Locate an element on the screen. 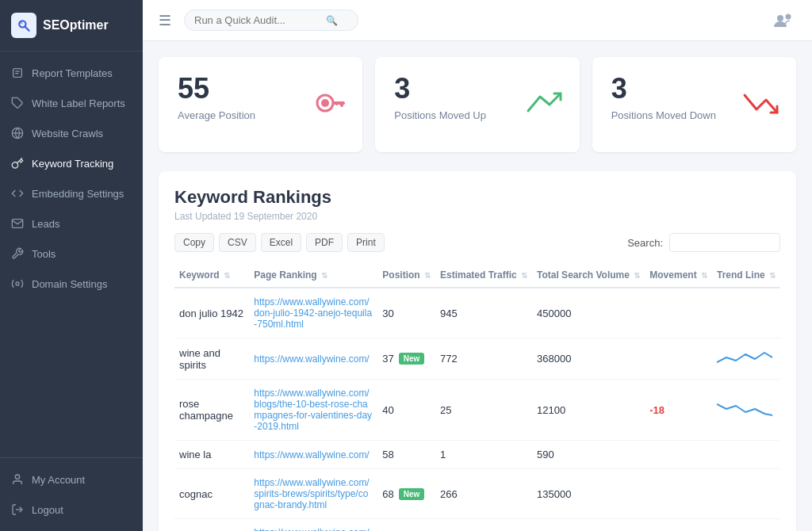 The width and height of the screenshot is (812, 531). logo-text: SEOptimer is located at coordinates (76, 25).